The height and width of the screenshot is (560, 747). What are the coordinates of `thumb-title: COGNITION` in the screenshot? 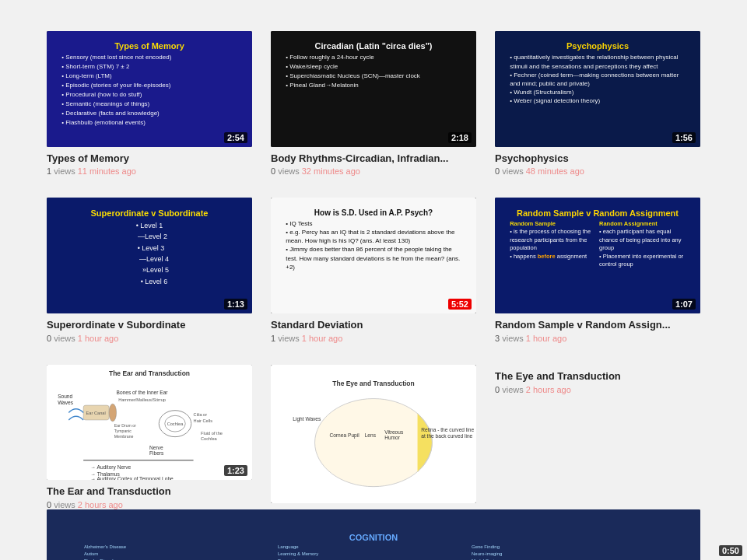 It's located at (374, 537).